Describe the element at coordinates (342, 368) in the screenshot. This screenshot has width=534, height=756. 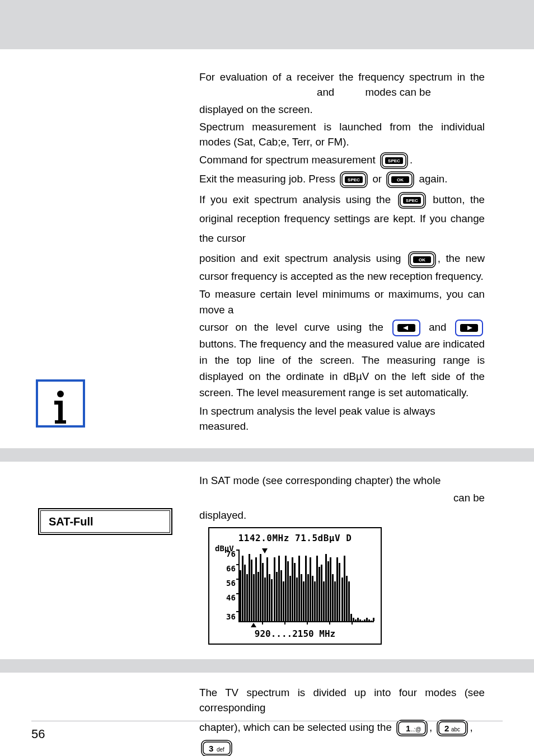
I see `t: buttons. The frequency and the measured …` at that location.